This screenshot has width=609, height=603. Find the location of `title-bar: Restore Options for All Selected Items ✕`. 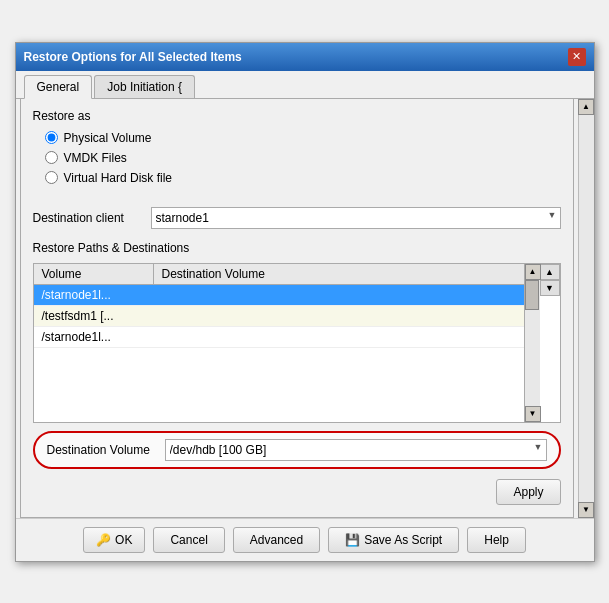

title-bar: Restore Options for All Selected Items ✕ is located at coordinates (305, 57).